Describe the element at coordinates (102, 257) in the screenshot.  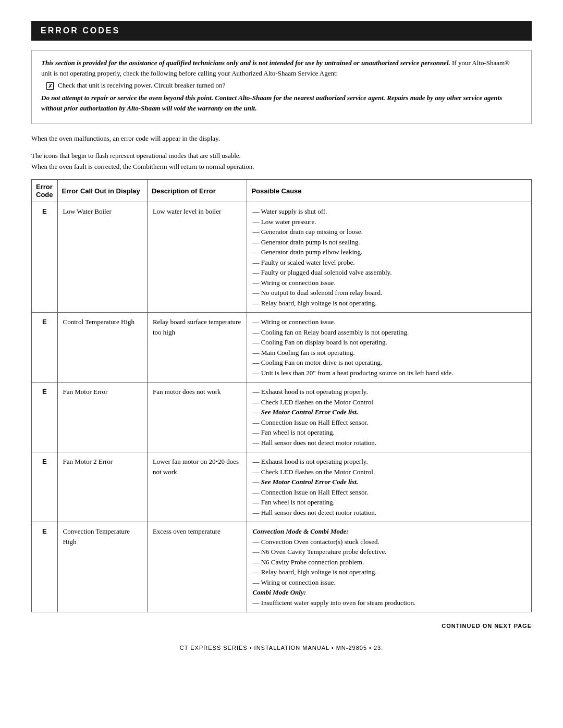
I see `error-display-cell: Low Water Boiler` at that location.